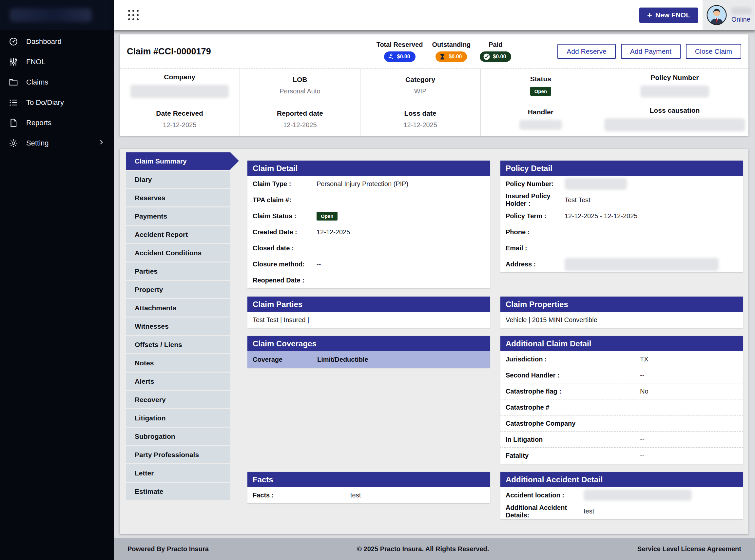 This screenshot has height=560, width=755. What do you see at coordinates (285, 248) in the screenshot?
I see `row-label: Closed date :` at bounding box center [285, 248].